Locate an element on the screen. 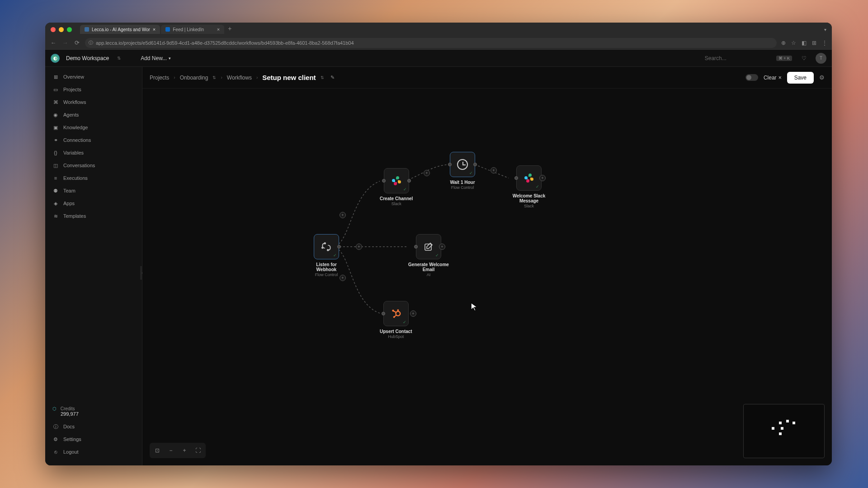 The width and height of the screenshot is (868, 488). fullscreen-button: ⛶ is located at coordinates (198, 450).